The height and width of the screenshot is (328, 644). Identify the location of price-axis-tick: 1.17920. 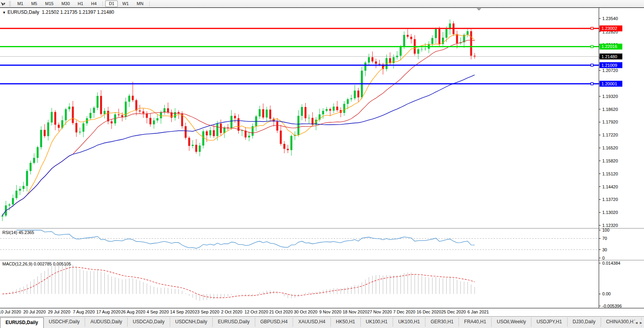
(610, 122).